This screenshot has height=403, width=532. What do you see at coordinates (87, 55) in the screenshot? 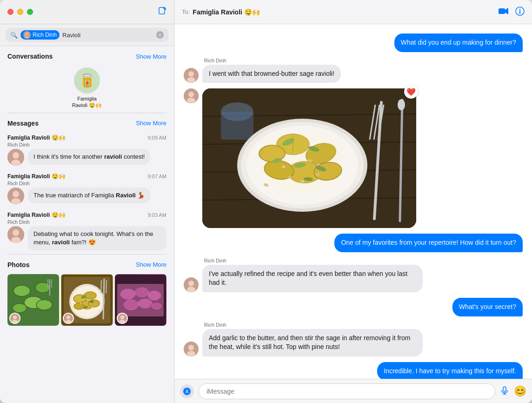
I see `conversations-section-header: Conversations Show More` at bounding box center [87, 55].